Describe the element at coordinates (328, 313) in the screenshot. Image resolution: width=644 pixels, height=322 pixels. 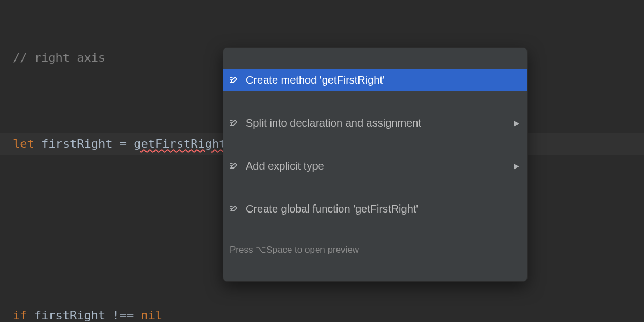
I see `code-line: if firstRight !== nil` at that location.